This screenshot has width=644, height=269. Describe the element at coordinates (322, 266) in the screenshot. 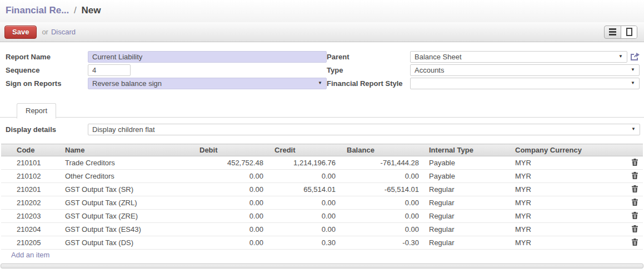

I see `bottom-scroll-bar` at that location.